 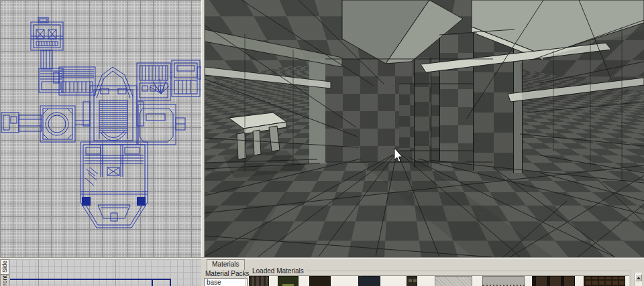 What do you see at coordinates (423, 273) in the screenshot?
I see `materials-panel: Materials Material Packs base Loaded Mat…` at bounding box center [423, 273].